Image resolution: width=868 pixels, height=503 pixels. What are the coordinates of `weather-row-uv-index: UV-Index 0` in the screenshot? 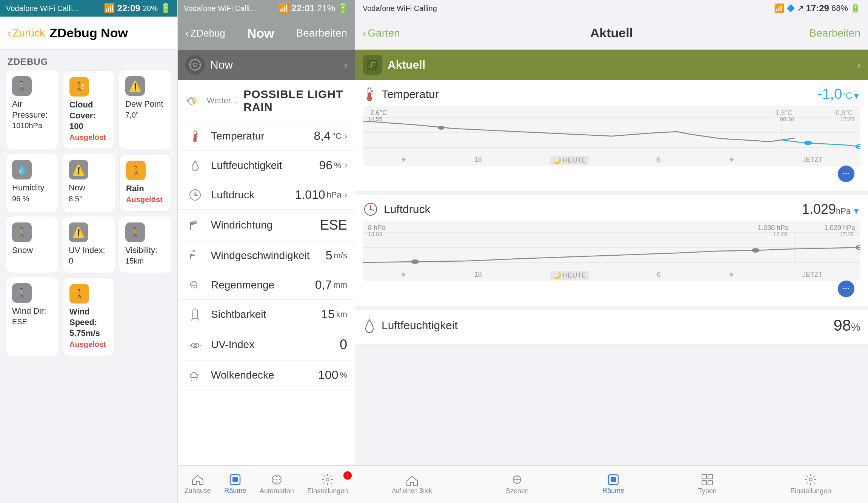 It's located at (266, 345).